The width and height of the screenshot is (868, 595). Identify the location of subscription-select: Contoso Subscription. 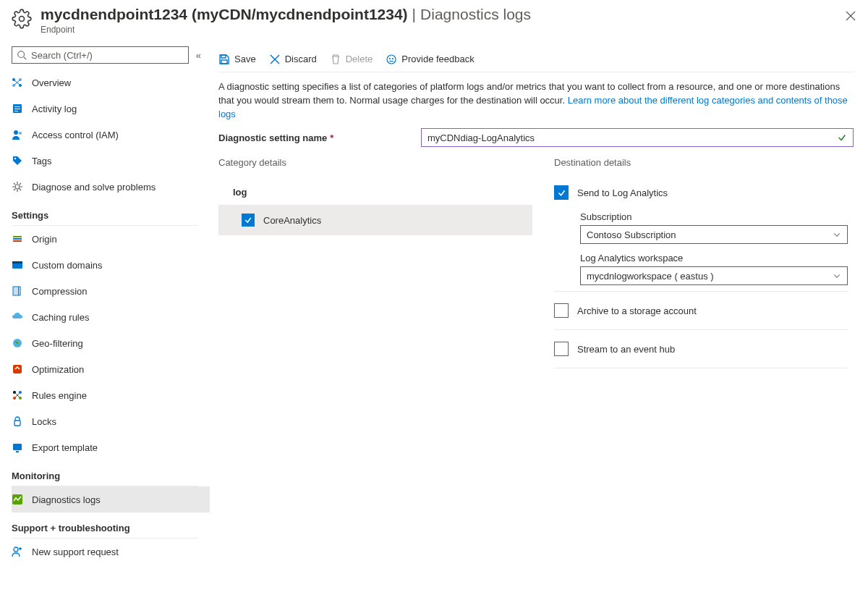
(714, 235).